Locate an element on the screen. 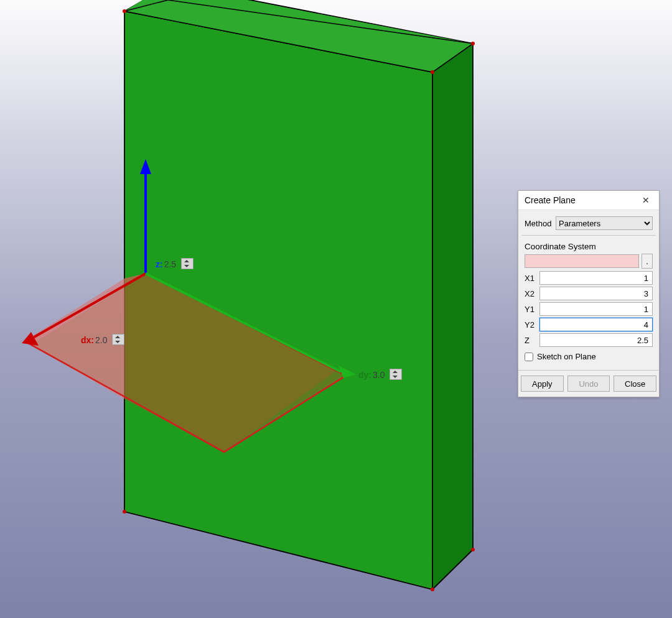  separator is located at coordinates (589, 235).